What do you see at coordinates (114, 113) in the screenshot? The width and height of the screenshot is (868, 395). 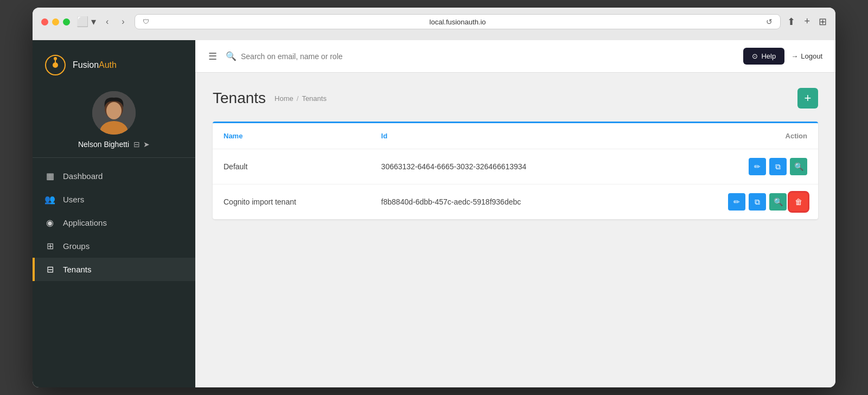 I see `avatar-image` at bounding box center [114, 113].